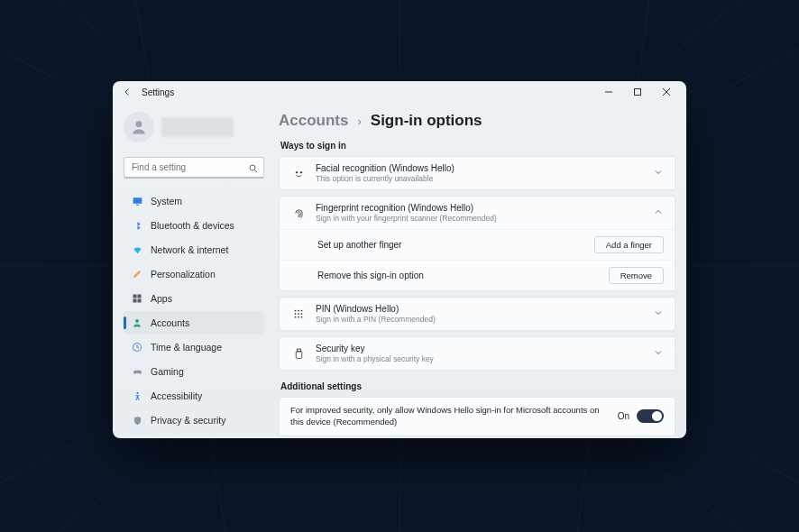  What do you see at coordinates (194, 225) in the screenshot?
I see `sidebar-item-bluetooth: Bluetooth & devices` at bounding box center [194, 225].